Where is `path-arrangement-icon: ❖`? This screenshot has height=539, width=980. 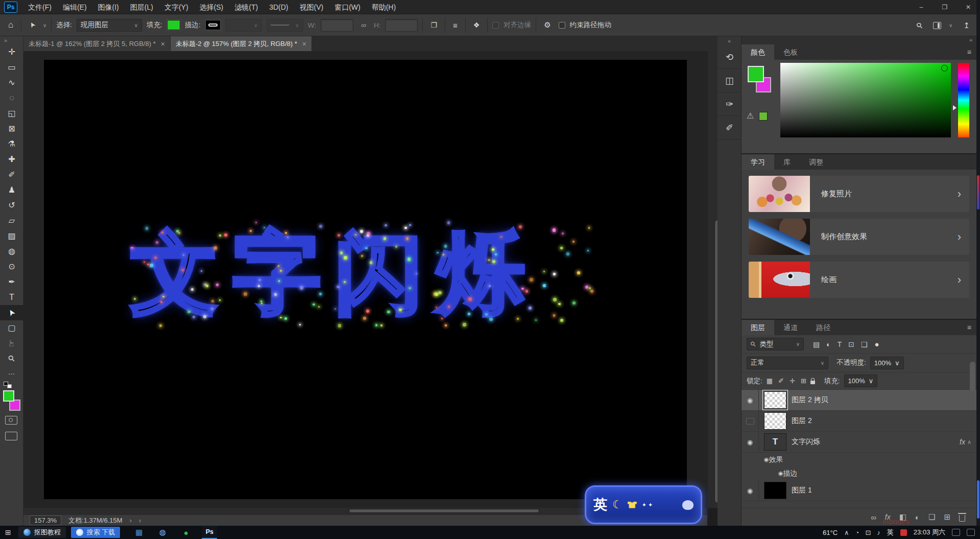 path-arrangement-icon: ❖ is located at coordinates (477, 25).